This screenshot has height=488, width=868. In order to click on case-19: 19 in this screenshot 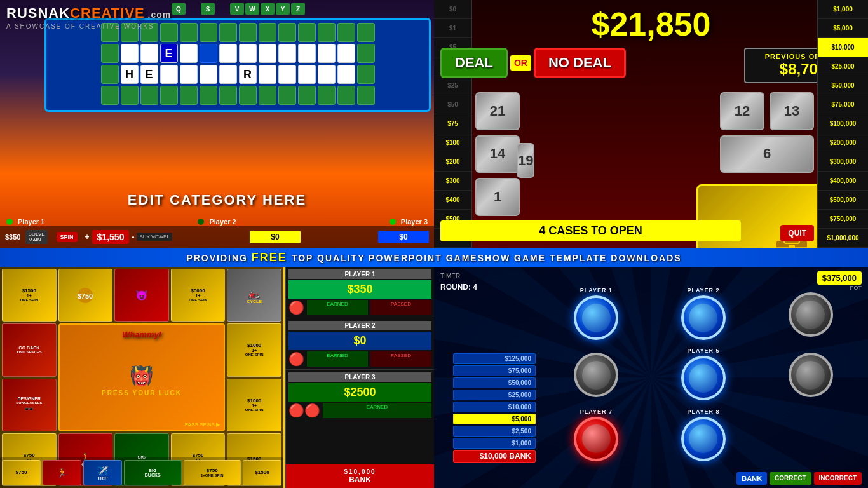, I will do `click(526, 160)`.